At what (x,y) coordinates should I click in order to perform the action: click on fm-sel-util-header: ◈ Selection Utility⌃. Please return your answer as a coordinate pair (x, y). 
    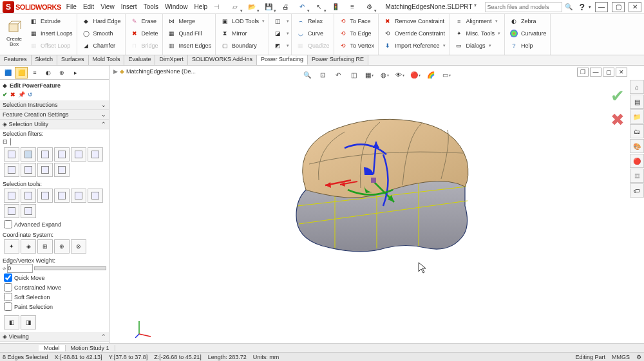
    Looking at the image, I should click on (54, 125).